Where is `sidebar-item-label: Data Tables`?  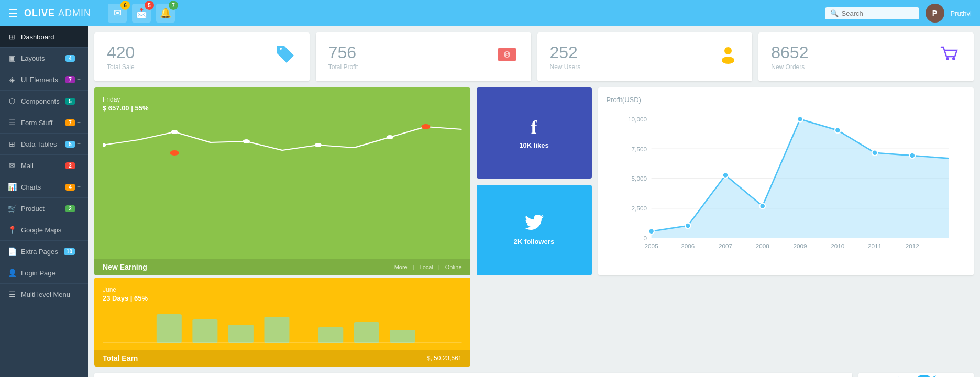
sidebar-item-label: Data Tables is located at coordinates (39, 145).